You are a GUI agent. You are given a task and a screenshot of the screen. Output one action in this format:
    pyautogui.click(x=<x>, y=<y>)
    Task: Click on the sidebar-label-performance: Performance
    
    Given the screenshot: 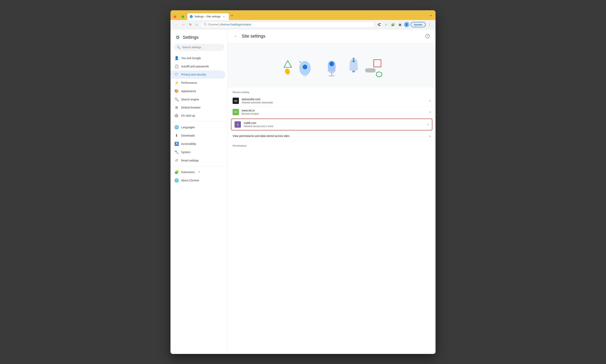 What is the action you would take?
    pyautogui.click(x=189, y=83)
    